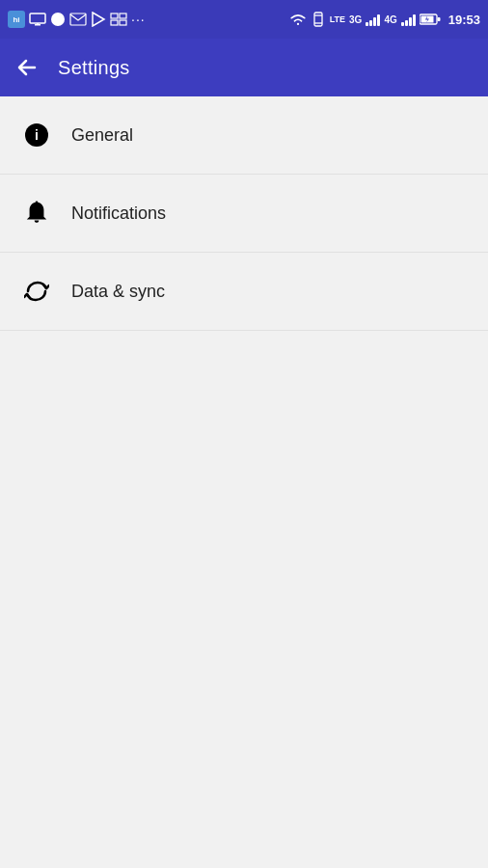 The height and width of the screenshot is (868, 488). I want to click on general-icon: i, so click(37, 135).